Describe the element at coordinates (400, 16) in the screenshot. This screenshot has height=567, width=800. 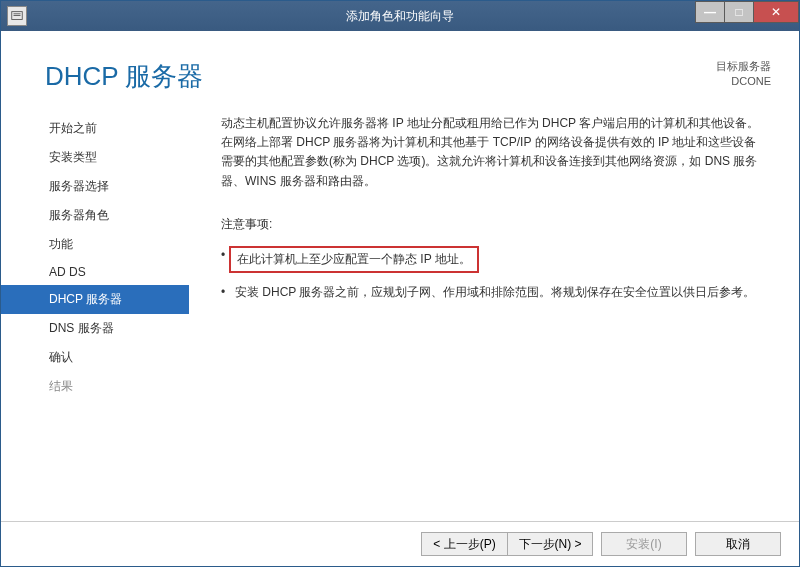
I see `titlebar: 添加角色和功能向导 — □ ✕` at that location.